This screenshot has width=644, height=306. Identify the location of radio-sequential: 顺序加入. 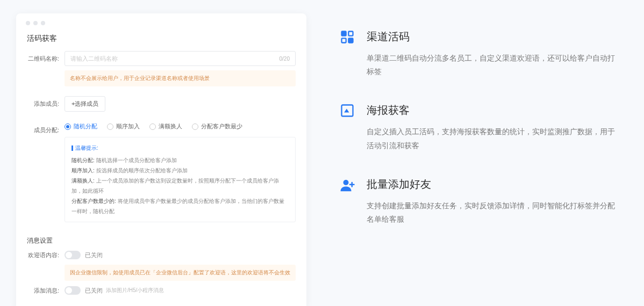
(124, 127).